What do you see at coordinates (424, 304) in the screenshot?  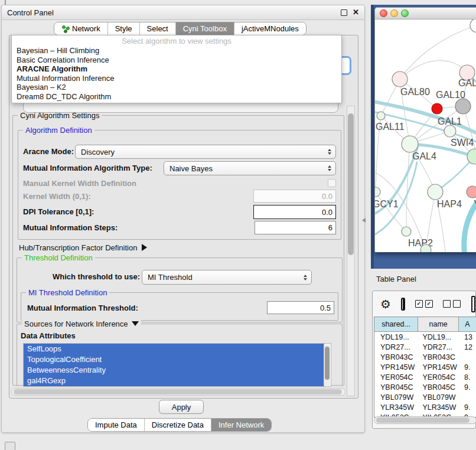 I see `select-all-icon: ✓✓` at bounding box center [424, 304].